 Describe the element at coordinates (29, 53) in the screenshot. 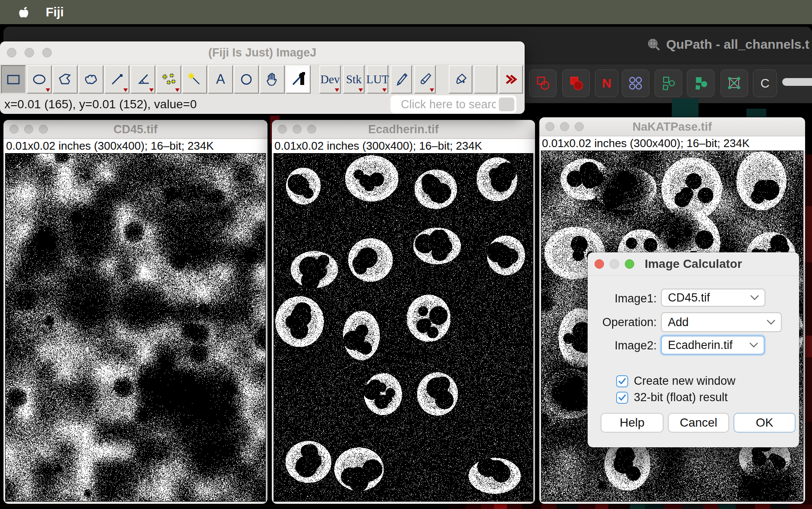

I see `imagej-window-controls` at that location.